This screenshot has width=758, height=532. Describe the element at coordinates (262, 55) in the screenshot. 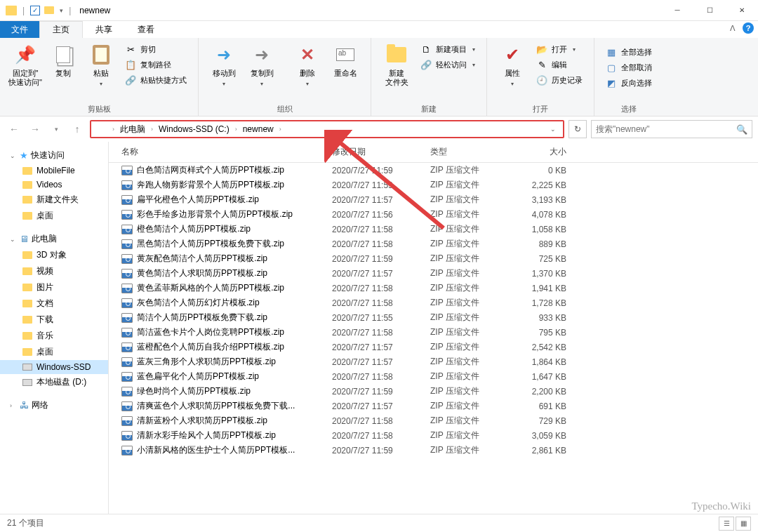

I see `copyto-icon: ➜` at that location.